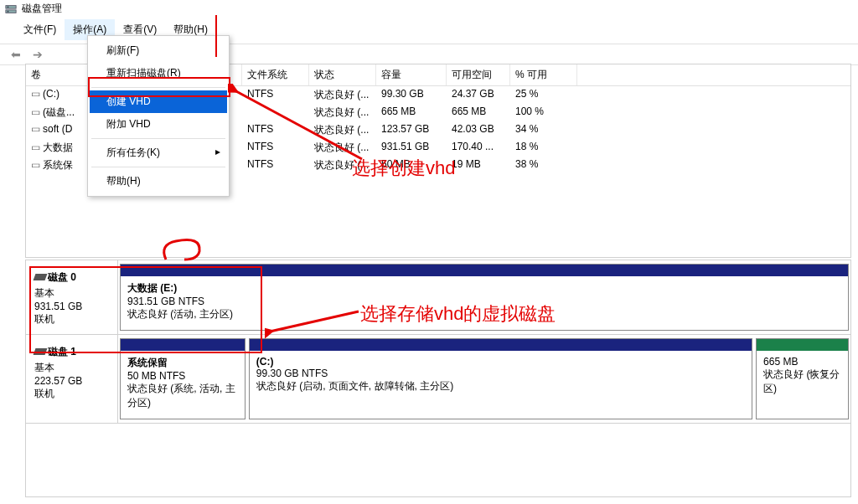  Describe the element at coordinates (42, 8) in the screenshot. I see `window-title: 磁盘管理` at that location.